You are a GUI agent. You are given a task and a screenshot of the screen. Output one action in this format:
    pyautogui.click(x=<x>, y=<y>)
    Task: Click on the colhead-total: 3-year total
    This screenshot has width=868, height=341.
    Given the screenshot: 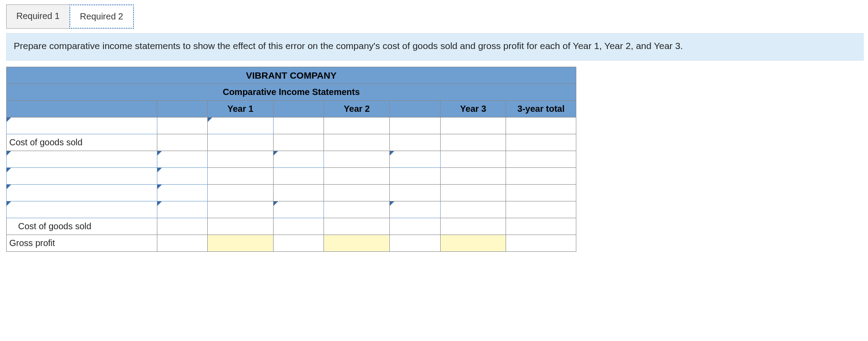 What is the action you would take?
    pyautogui.click(x=541, y=109)
    